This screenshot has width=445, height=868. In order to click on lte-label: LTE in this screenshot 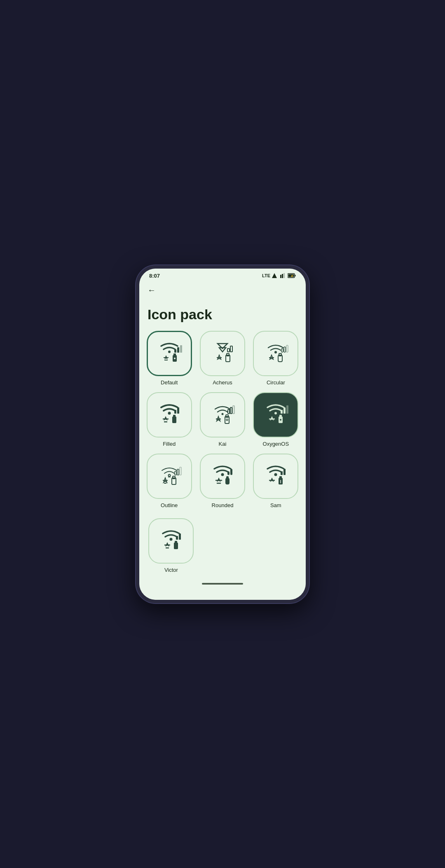, I will do `click(266, 276)`.